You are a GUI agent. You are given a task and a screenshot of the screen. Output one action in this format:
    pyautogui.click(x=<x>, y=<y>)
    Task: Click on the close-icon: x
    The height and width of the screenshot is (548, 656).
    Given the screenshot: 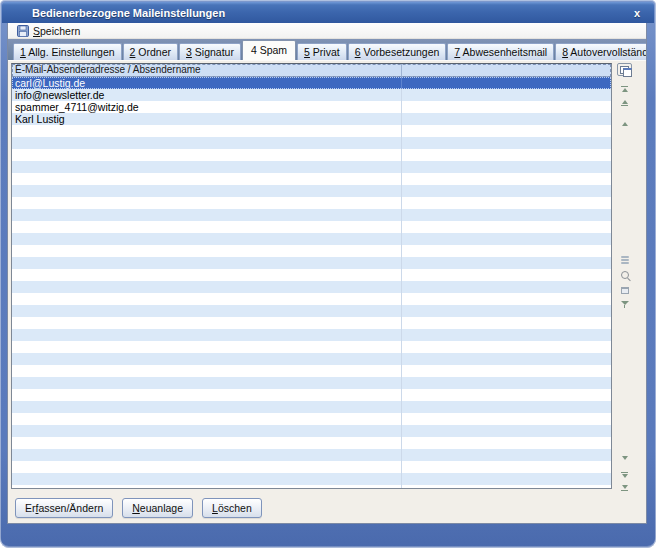 What is the action you would take?
    pyautogui.click(x=637, y=12)
    